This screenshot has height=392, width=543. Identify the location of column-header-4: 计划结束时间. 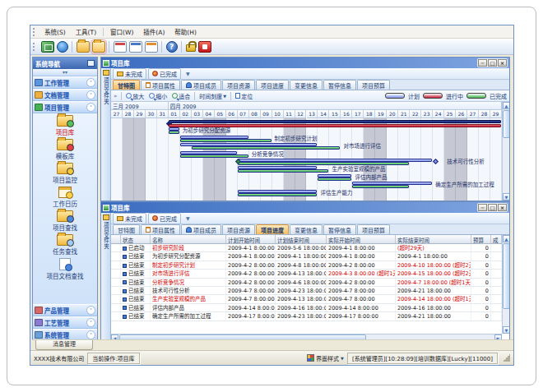
(301, 239).